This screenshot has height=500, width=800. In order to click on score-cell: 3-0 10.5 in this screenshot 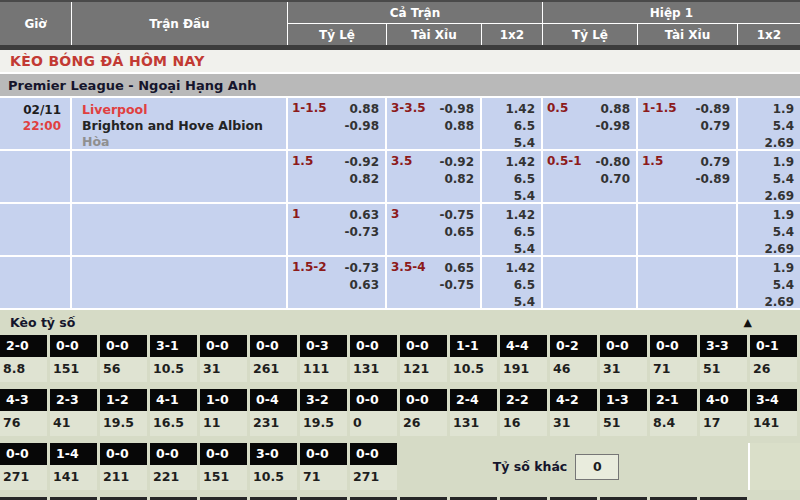, I will do `click(275, 466)`.